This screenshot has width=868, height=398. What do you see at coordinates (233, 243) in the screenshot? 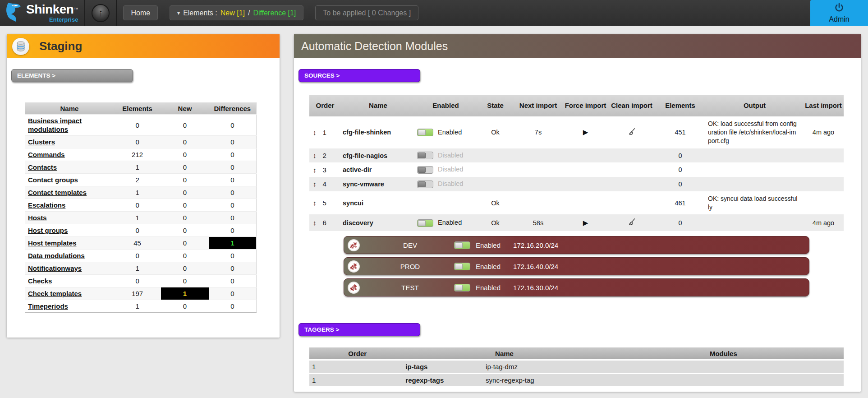
I see `staging-diff-cell: 1` at bounding box center [233, 243].